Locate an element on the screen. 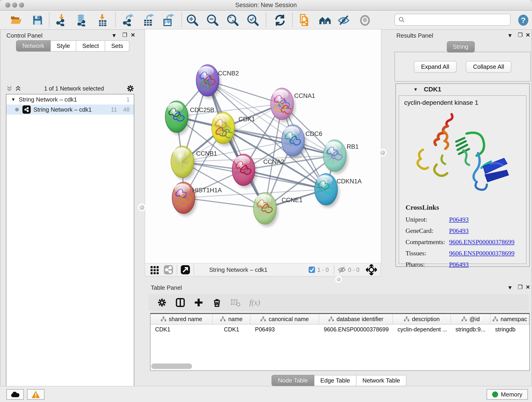 This screenshot has width=532, height=402. export-network-icon is located at coordinates (128, 20).